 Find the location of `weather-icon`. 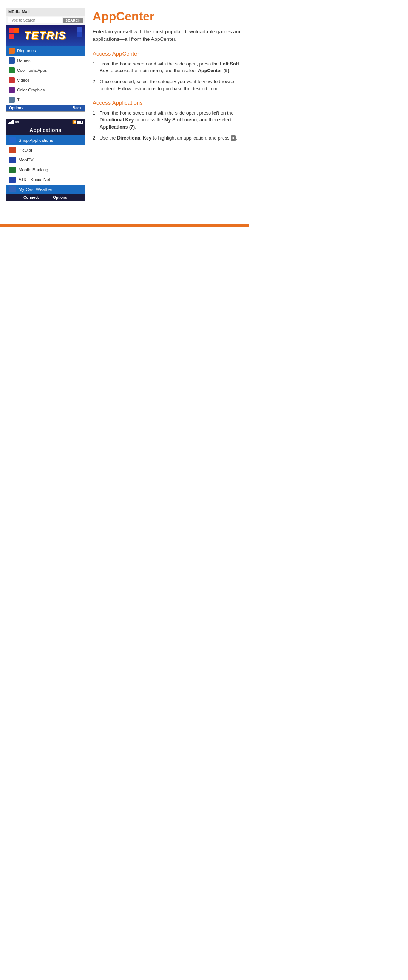

weather-icon is located at coordinates (13, 189).